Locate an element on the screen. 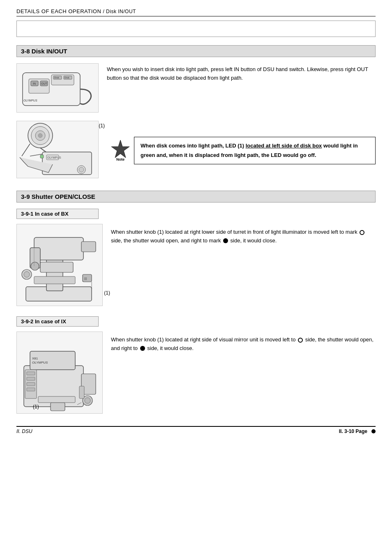 This screenshot has width=392, height=555. note-star-area: Note is located at coordinates (120, 150).